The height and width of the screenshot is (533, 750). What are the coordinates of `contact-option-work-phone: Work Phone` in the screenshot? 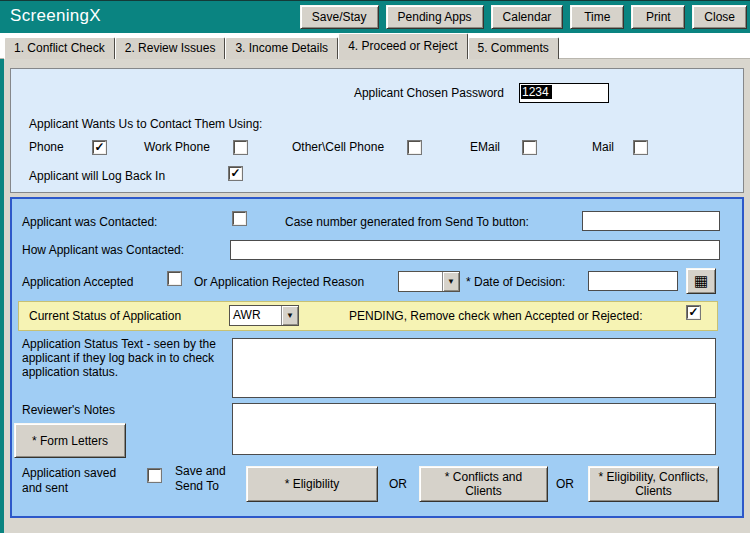 It's located at (196, 147).